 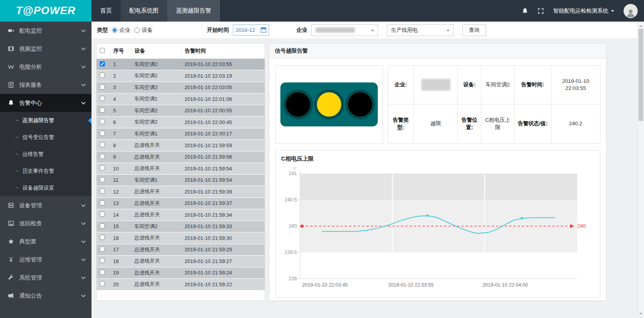 I want to click on calendar-icon, so click(x=263, y=30).